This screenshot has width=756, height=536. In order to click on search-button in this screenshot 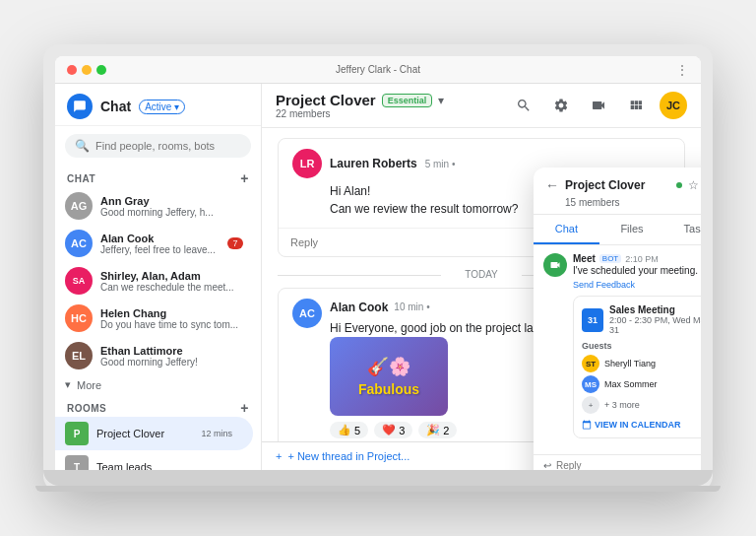, I will do `click(524, 105)`.